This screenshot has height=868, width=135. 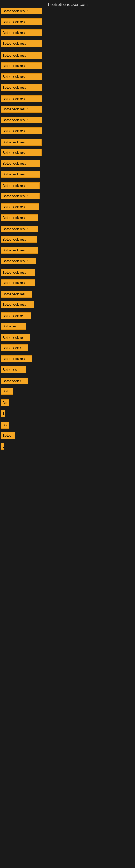 I want to click on bottleneck-result-item: Bott, so click(x=7, y=391).